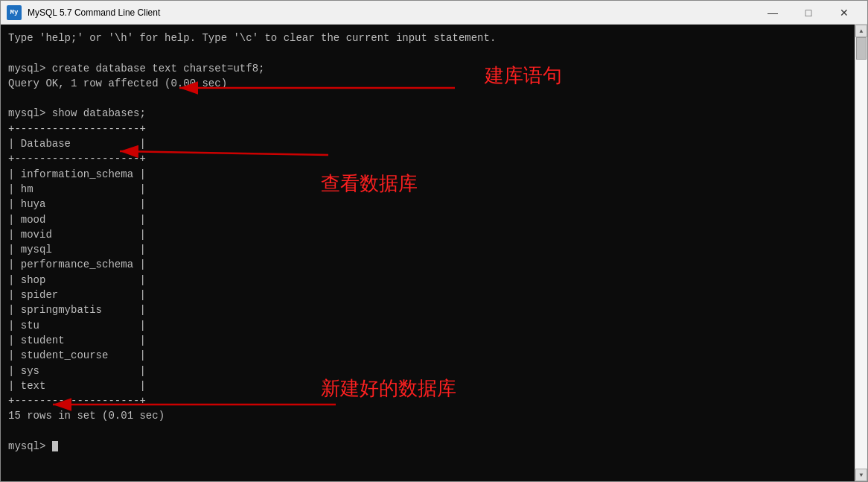  What do you see at coordinates (427, 235) in the screenshot?
I see `db-row-5: | movid |` at bounding box center [427, 235].